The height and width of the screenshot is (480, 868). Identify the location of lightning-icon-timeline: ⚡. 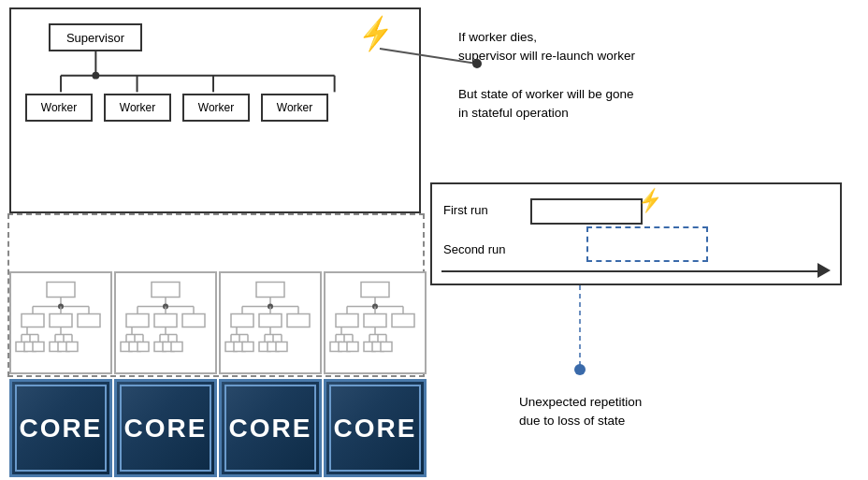
(651, 201).